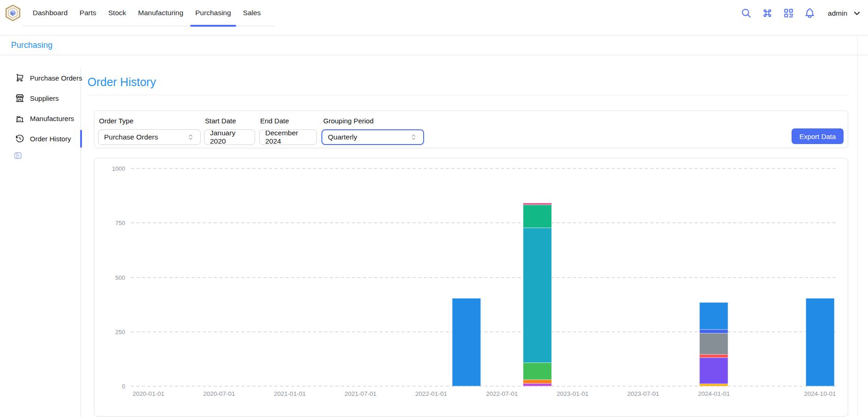 This screenshot has width=868, height=417. Describe the element at coordinates (88, 17) in the screenshot. I see `tab-parts: Parts` at that location.